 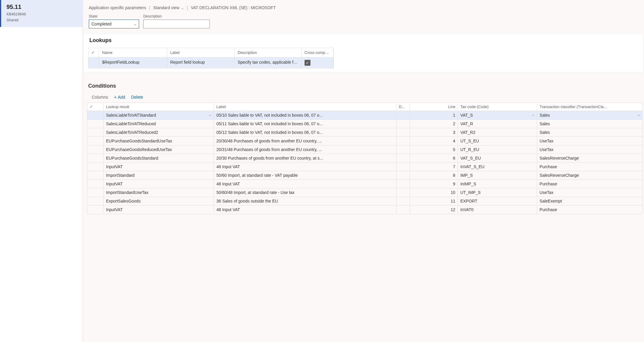 What do you see at coordinates (434, 158) in the screenshot?
I see `row-line: 6` at bounding box center [434, 158].